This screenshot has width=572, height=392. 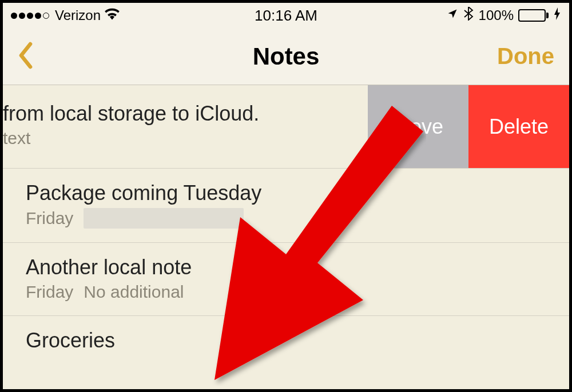 What do you see at coordinates (30, 16) in the screenshot?
I see `signal-strength-icon` at bounding box center [30, 16].